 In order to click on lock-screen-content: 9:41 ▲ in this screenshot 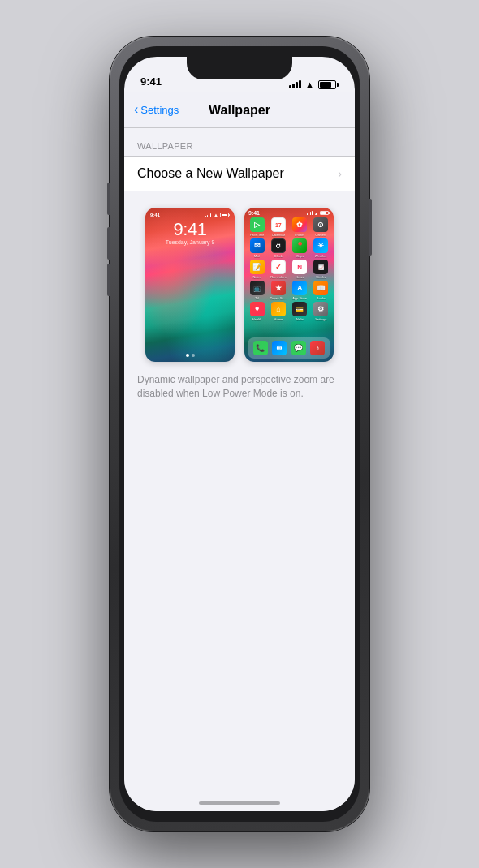, I will do `click(190, 226)`.